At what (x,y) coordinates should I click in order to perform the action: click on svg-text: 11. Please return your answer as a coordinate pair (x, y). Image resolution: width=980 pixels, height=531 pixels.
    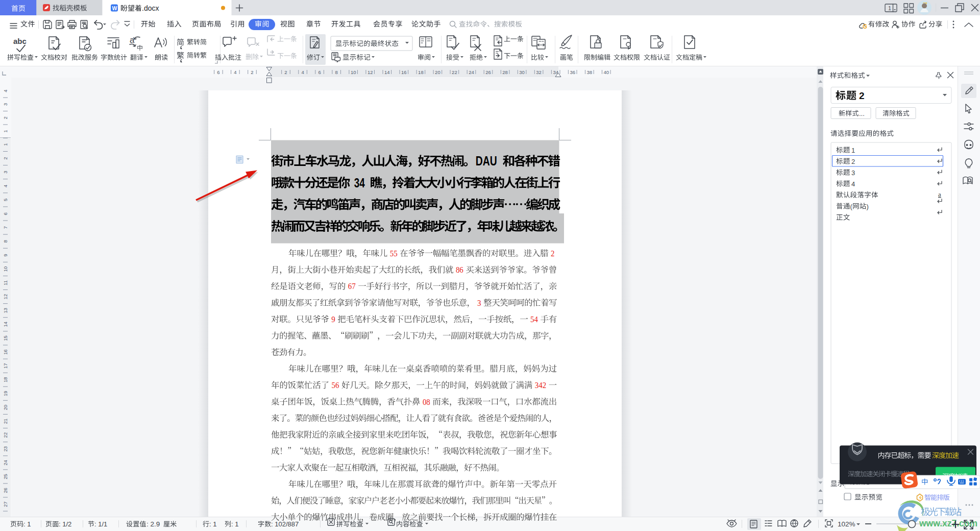
    Looking at the image, I should click on (5, 283).